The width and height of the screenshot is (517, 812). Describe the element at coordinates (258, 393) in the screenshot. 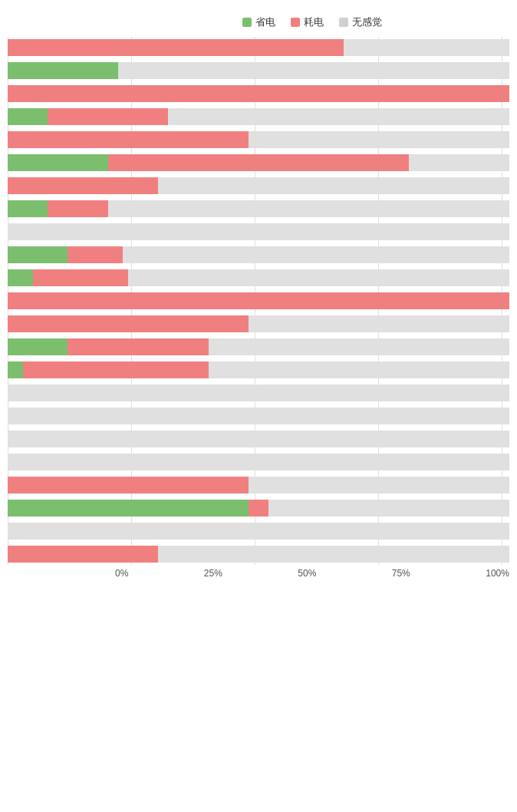

I see `bar-row: iPhone 8` at that location.